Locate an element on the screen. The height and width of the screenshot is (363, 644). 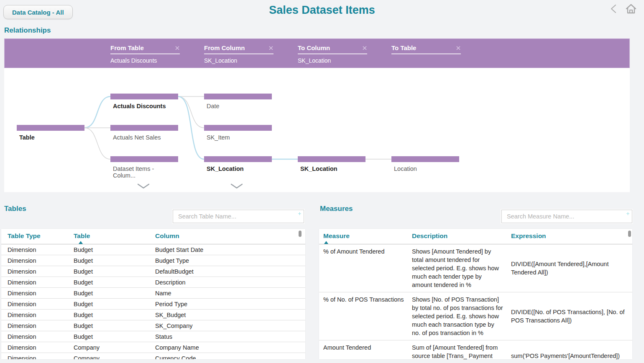
column-header-table: Table is located at coordinates (115, 236).